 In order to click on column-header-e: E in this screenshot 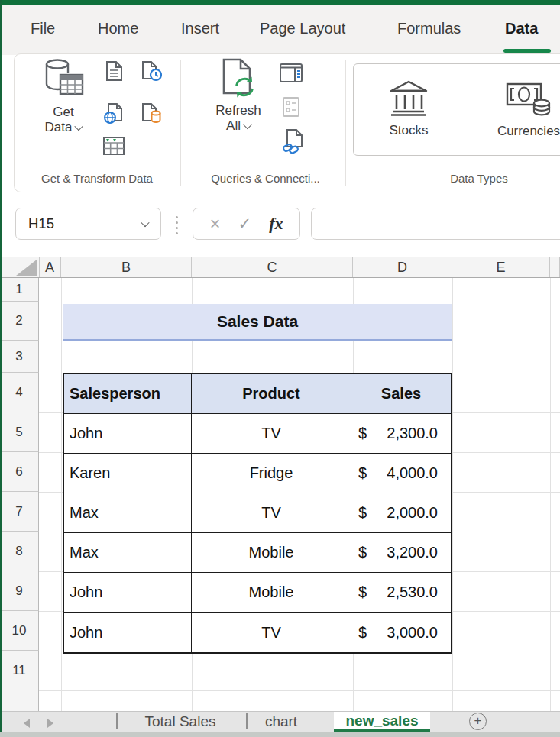, I will do `click(501, 267)`.